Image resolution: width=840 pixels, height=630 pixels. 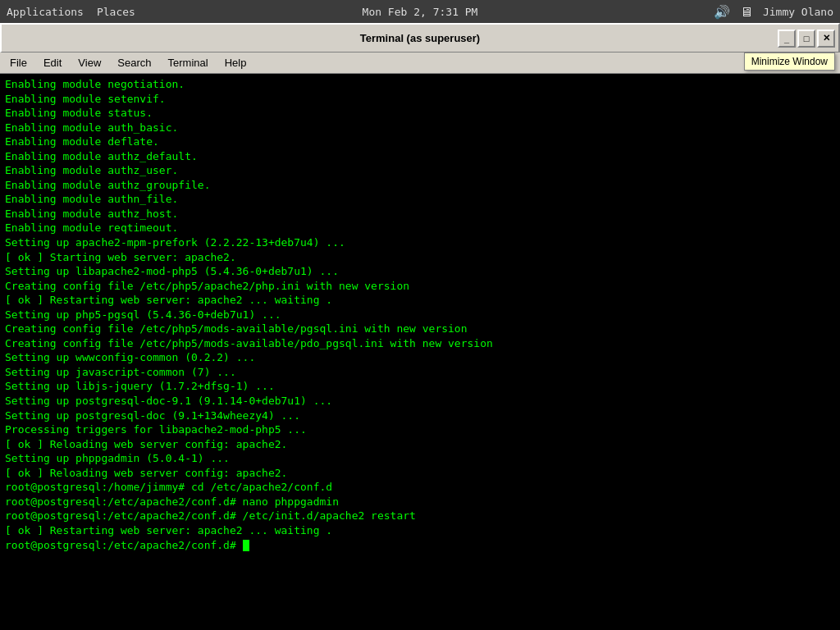 I want to click on terminal-line: Setting up javascript-common (7) ..., so click(x=420, y=372).